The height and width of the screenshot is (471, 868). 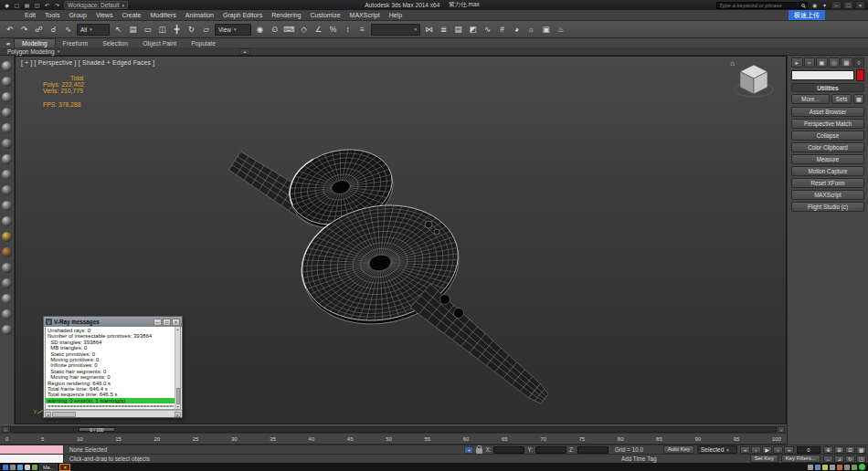 I want to click on use-pivot-point-center-icon: ◉, so click(x=259, y=29).